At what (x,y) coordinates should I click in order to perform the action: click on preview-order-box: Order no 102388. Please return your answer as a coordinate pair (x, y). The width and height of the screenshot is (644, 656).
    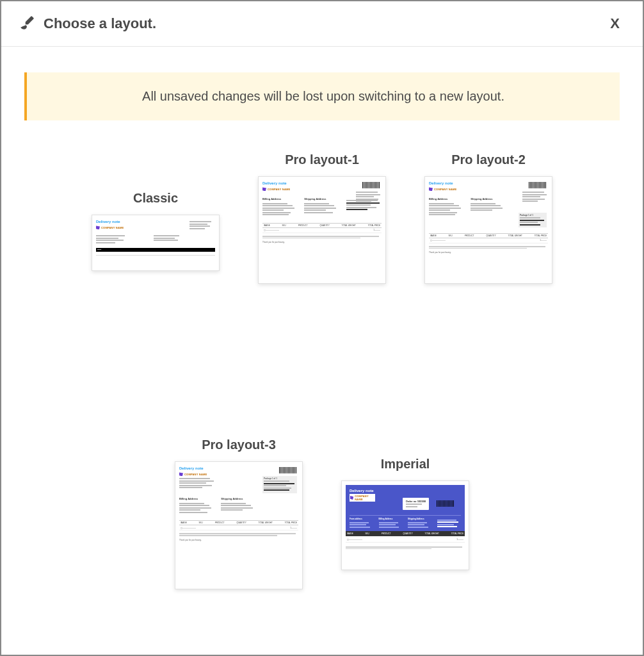
    Looking at the image, I should click on (416, 504).